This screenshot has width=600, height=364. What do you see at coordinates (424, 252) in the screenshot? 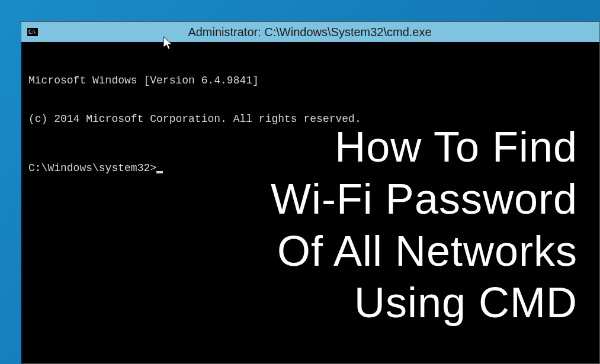
I see `headline-line-3: Of All Networks` at bounding box center [424, 252].